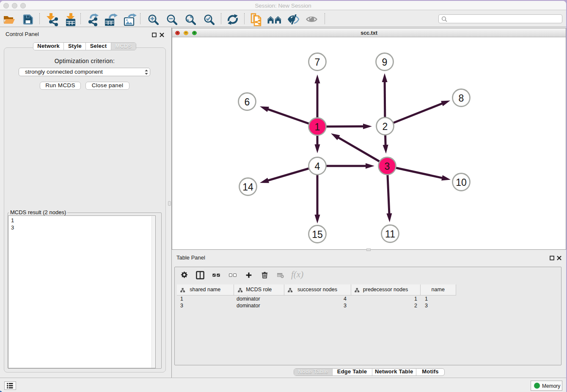 This screenshot has width=567, height=392. I want to click on svg-text: 15, so click(317, 235).